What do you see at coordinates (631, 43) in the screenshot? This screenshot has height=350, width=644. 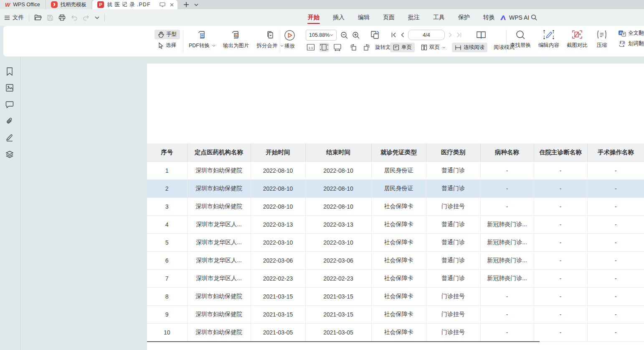 I see `word-translate-button: x A 划词翻译` at bounding box center [631, 43].